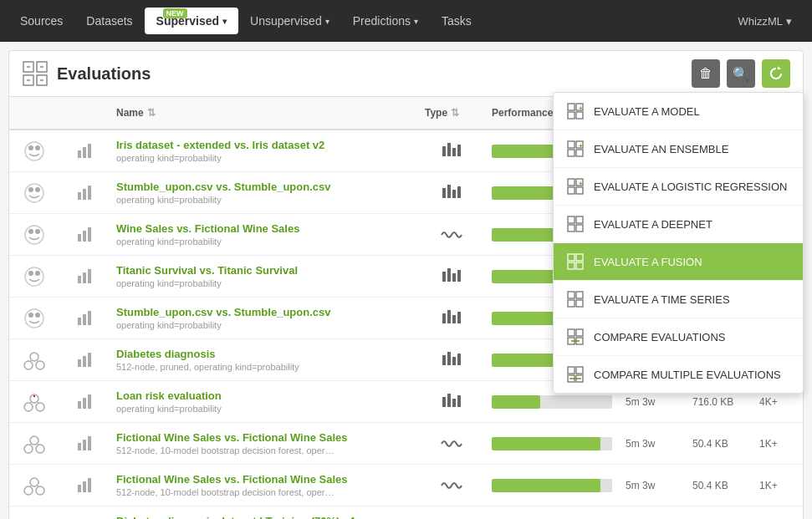 This screenshot has width=812, height=519. Describe the element at coordinates (678, 374) in the screenshot. I see `compare-multiple-item: COMPARE MULTIPLE EVALUATIONS` at that location.